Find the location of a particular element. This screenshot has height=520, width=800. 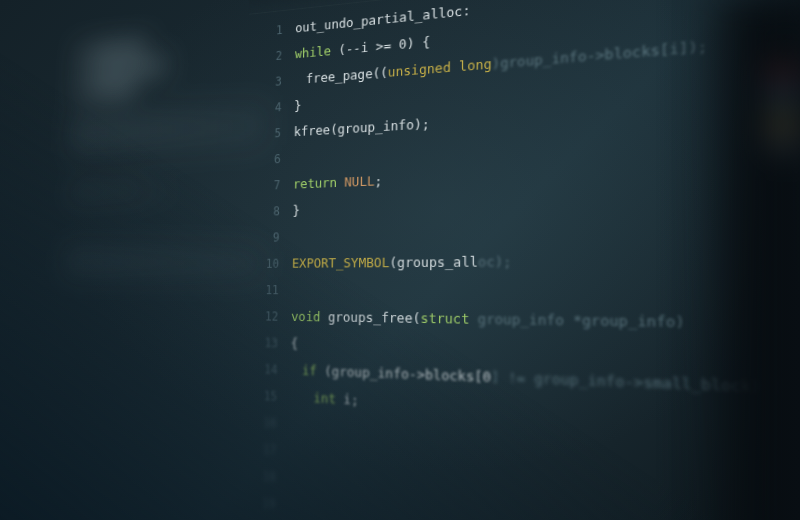

line-number: 11 is located at coordinates (268, 290).